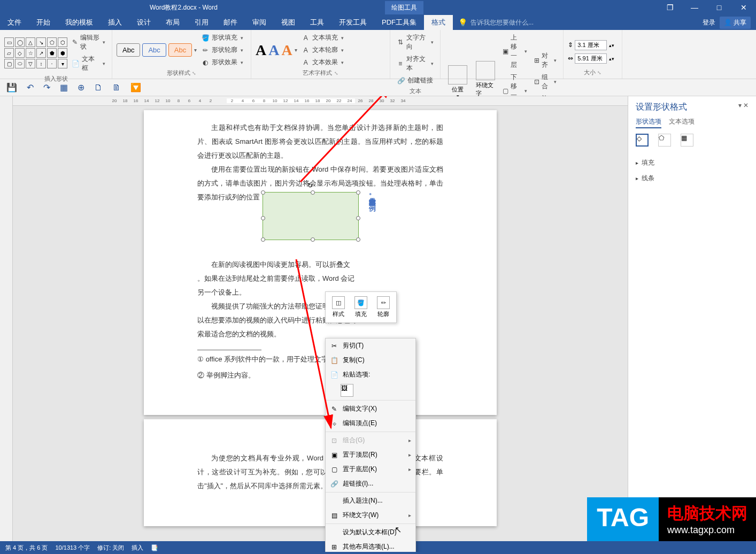 The image size is (756, 554). Describe the element at coordinates (323, 62) in the screenshot. I see `text-effect-button: A文本效果` at that location.